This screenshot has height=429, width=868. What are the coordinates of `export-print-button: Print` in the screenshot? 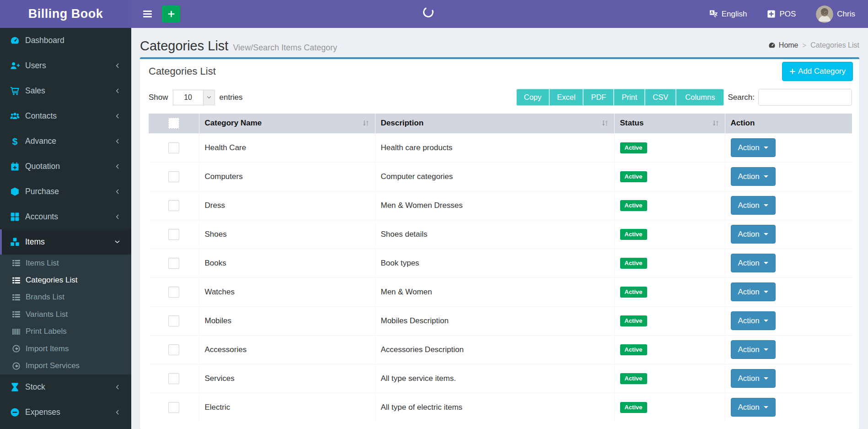 It's located at (629, 97).